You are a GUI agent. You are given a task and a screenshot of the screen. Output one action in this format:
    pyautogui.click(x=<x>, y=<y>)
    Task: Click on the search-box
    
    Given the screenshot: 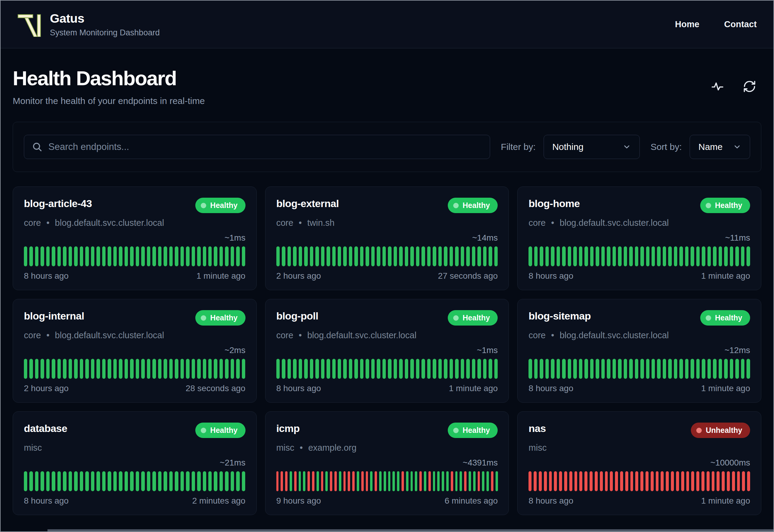 What is the action you would take?
    pyautogui.click(x=257, y=147)
    